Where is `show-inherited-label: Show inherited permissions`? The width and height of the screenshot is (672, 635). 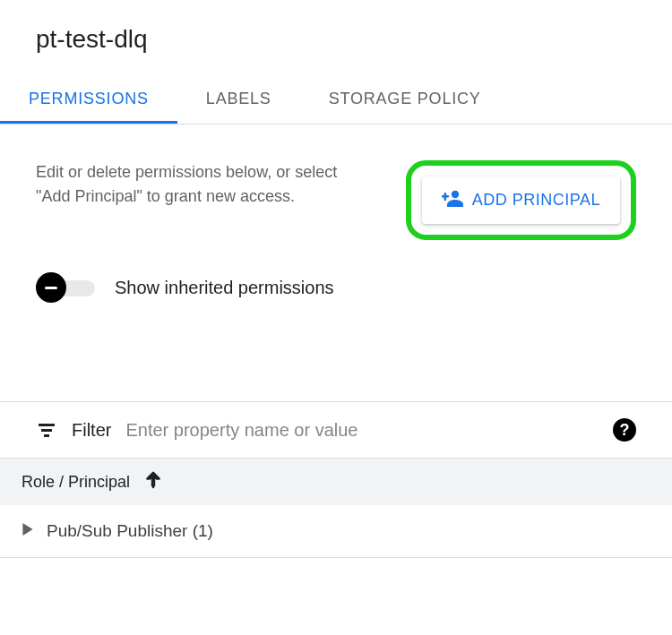 show-inherited-label: Show inherited permissions is located at coordinates (224, 288).